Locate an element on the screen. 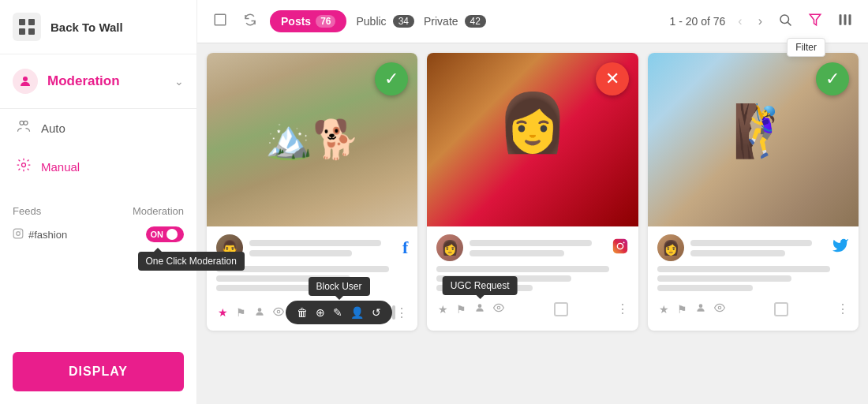  approve-action-icon: ⊕ is located at coordinates (320, 312).